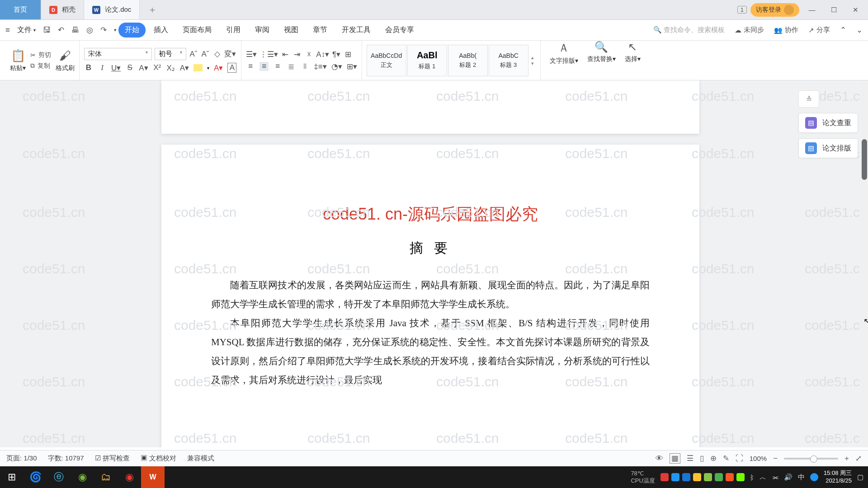  I want to click on font-color-button: A▾, so click(218, 68).